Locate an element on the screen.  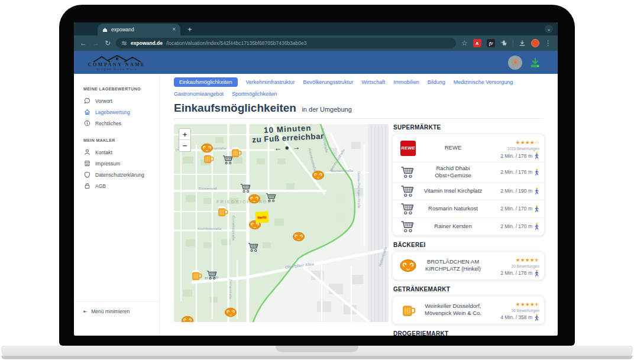
place-row-rewe: REWE REWE ★★★★☆ 1023 Bewertungen 2 Min. … is located at coordinates (468, 148).